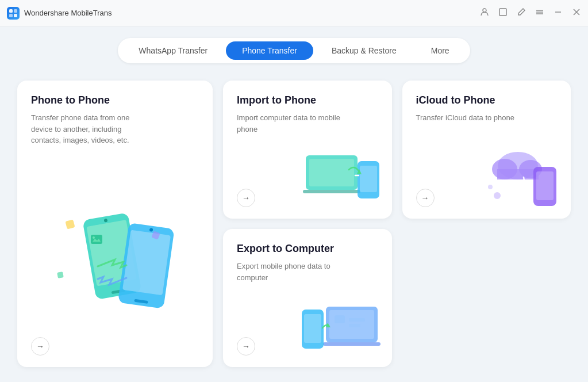  What do you see at coordinates (577, 13) in the screenshot?
I see `close-icon` at bounding box center [577, 13].